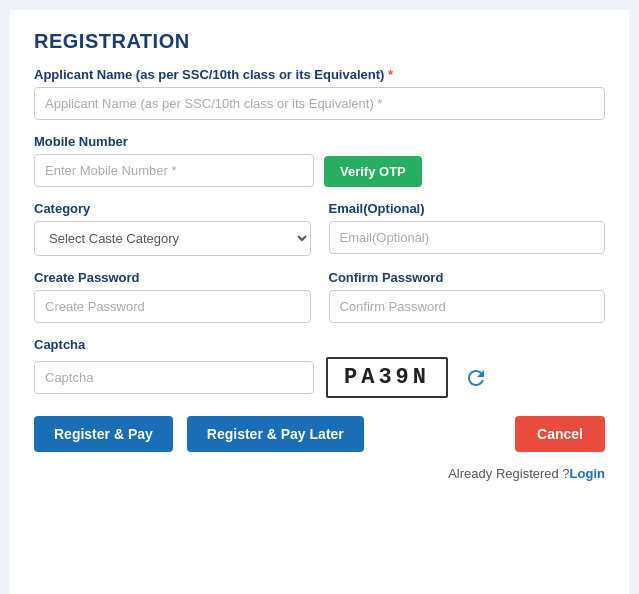 The width and height of the screenshot is (639, 594). Describe the element at coordinates (172, 306) in the screenshot. I see `create-password-input` at that location.